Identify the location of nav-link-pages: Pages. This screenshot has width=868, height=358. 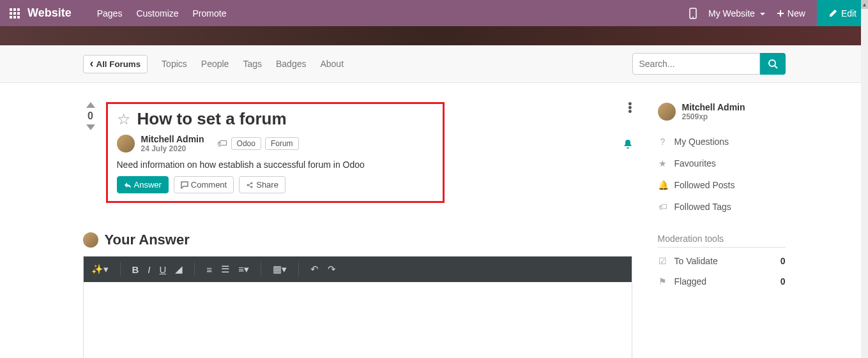
(110, 13).